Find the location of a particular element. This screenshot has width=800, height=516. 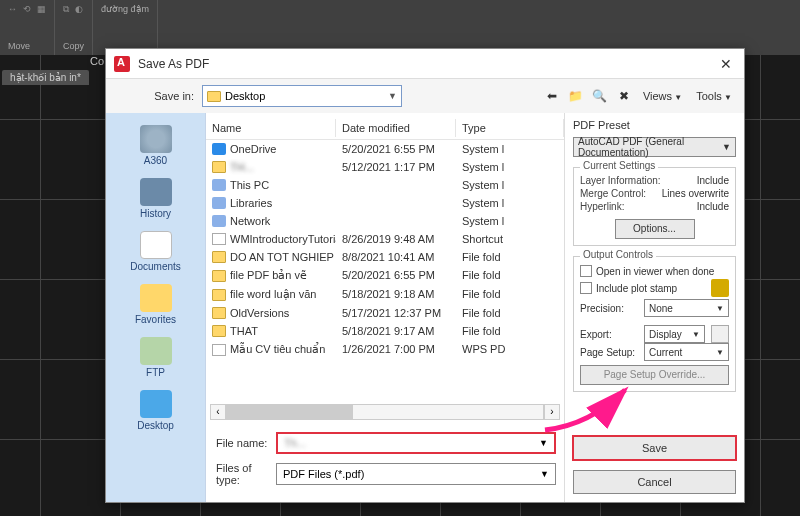

place-documents: Documents is located at coordinates (156, 252).